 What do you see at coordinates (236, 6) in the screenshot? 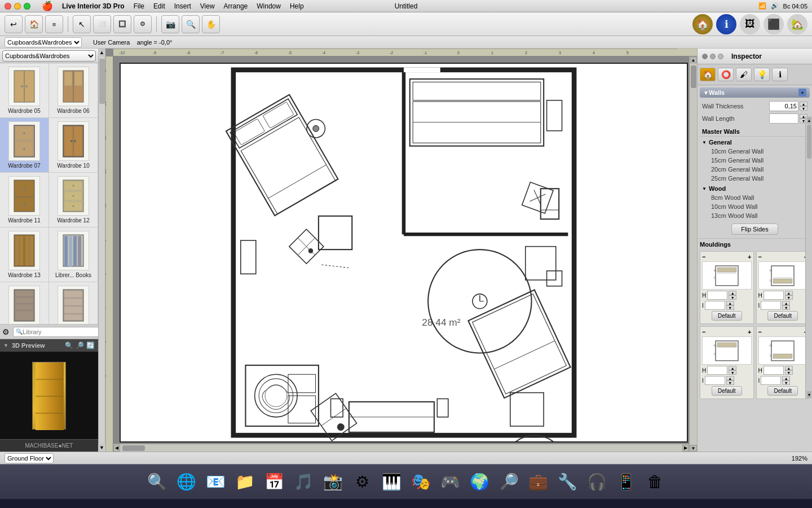
I see `arrange-menu: Arrange` at bounding box center [236, 6].